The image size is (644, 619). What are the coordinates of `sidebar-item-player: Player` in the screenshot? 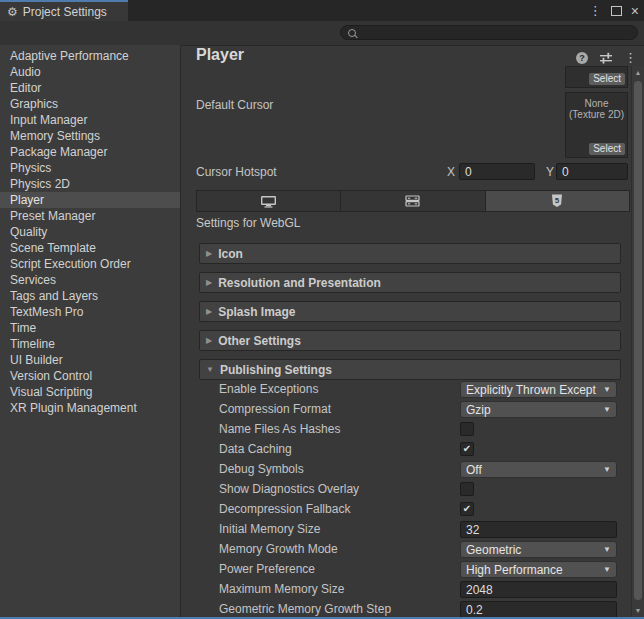 It's located at (90, 200).